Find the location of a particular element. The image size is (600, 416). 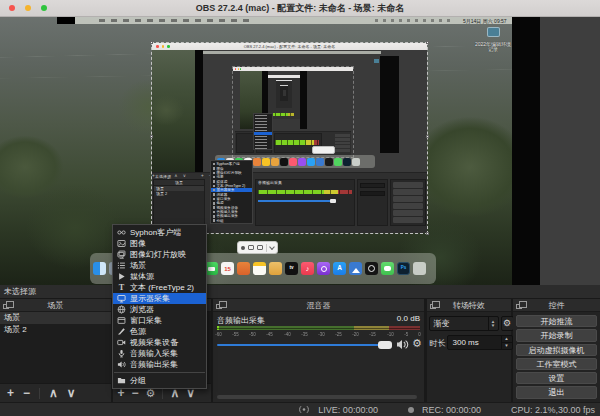

text-icon: T is located at coordinates (122, 288).